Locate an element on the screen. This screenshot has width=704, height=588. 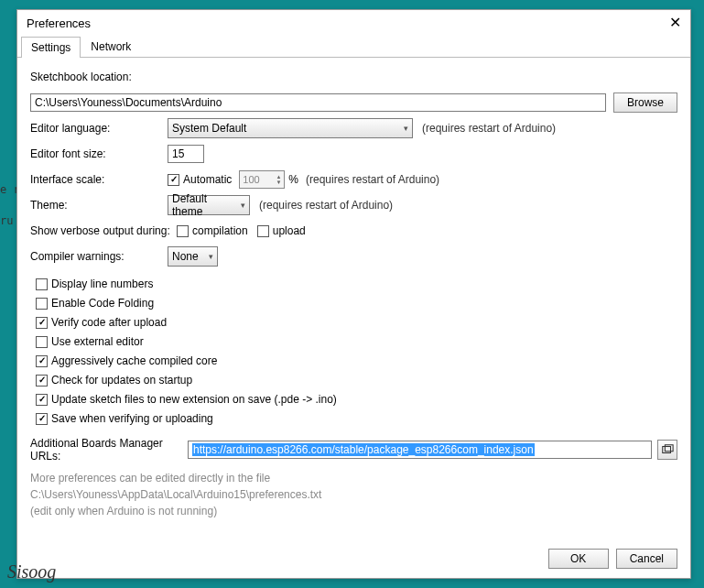
sketchbook-label: Sketchbook location: is located at coordinates (99, 77).